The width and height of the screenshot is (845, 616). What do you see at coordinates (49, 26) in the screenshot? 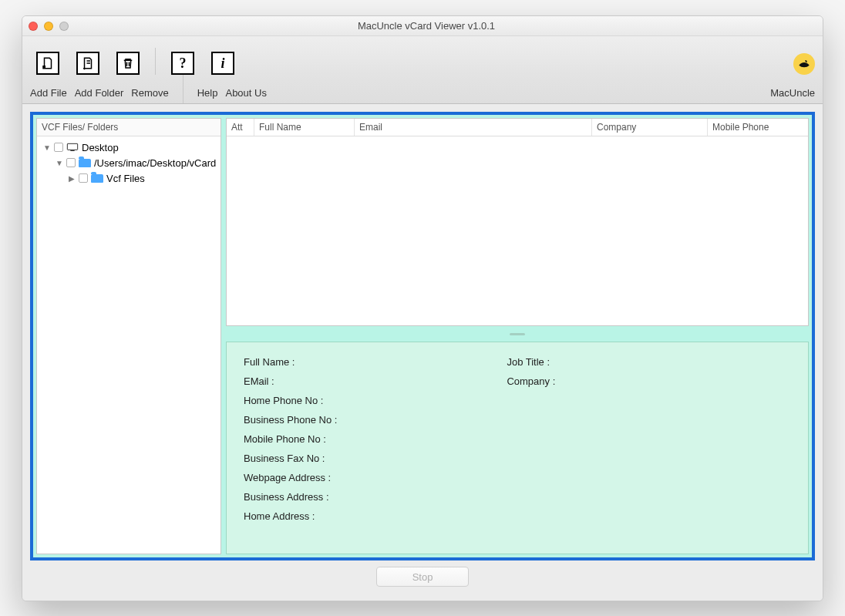
I see `minimize-icon` at bounding box center [49, 26].